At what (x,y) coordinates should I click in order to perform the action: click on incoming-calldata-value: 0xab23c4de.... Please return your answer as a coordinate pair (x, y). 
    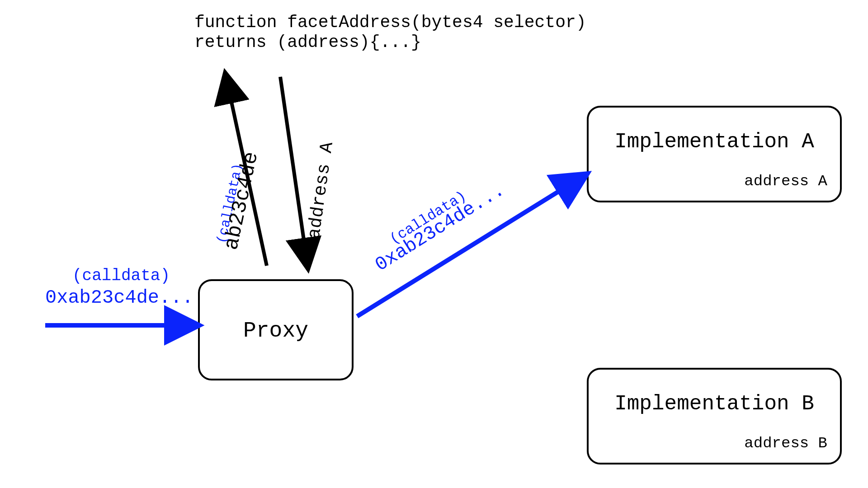
    Looking at the image, I should click on (119, 298).